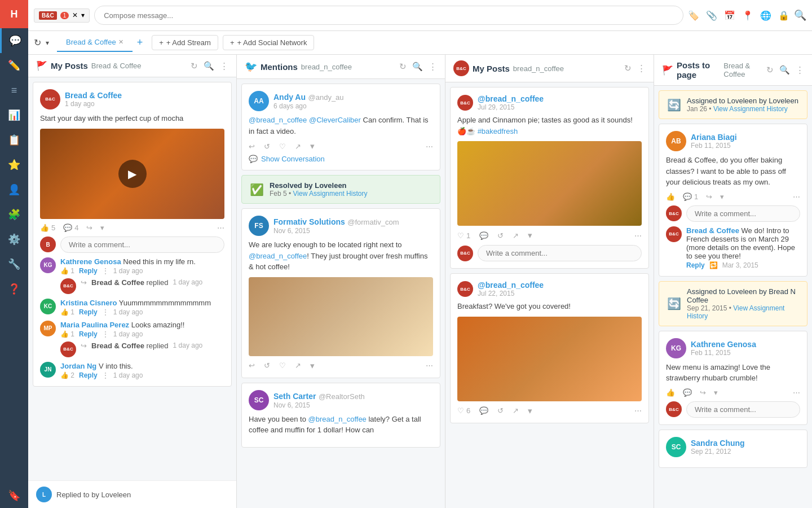 The height and width of the screenshot is (508, 812). I want to click on show-conversation-button: 💬 Show Conversation, so click(341, 159).